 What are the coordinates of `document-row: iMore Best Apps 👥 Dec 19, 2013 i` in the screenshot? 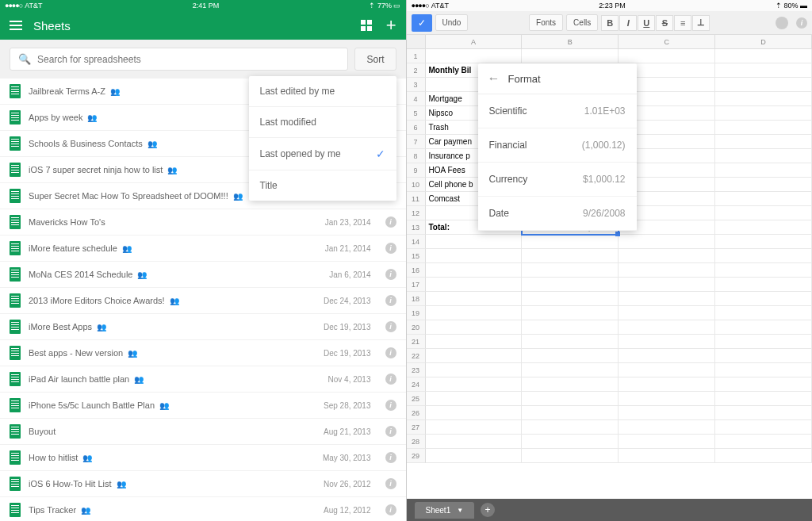 It's located at (203, 327).